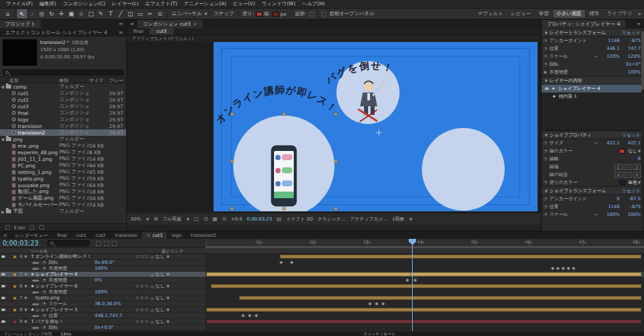 The height and width of the screenshot is (336, 644). I want to click on join-bevel-button: ⊓, so click(637, 175).